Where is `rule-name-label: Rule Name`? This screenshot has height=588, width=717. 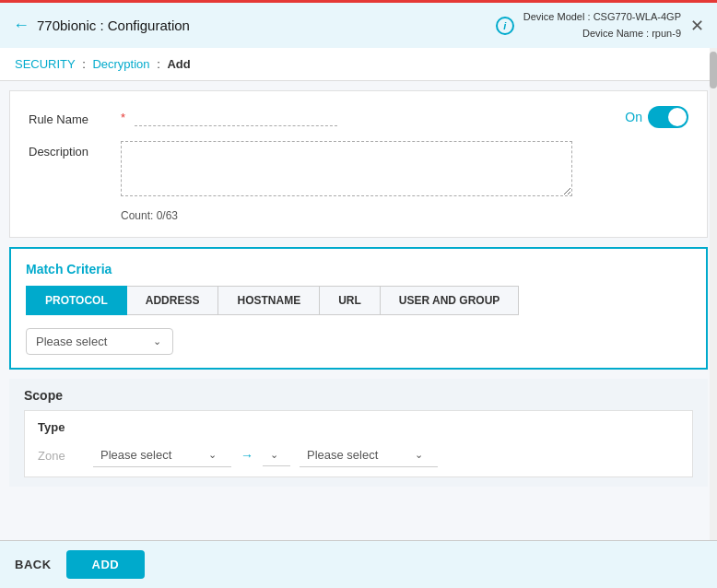 rule-name-label: Rule Name is located at coordinates (75, 118).